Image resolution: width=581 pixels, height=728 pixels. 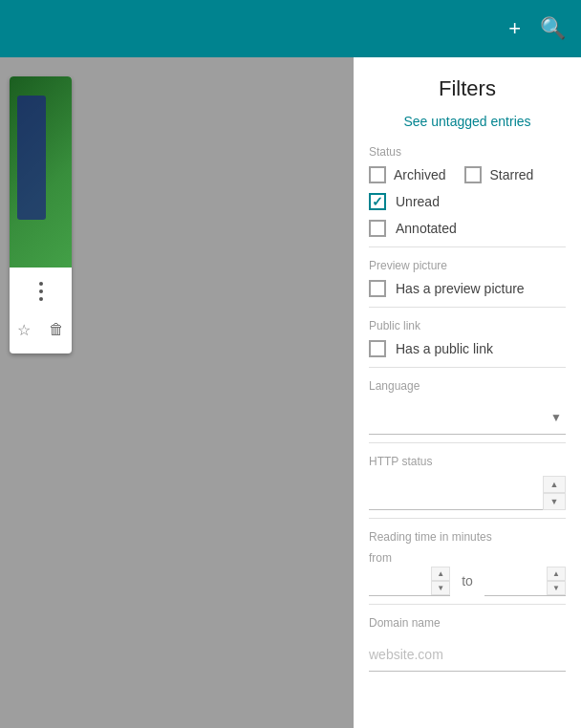 I want to click on to-spinner: ▲ ▼, so click(x=556, y=581).